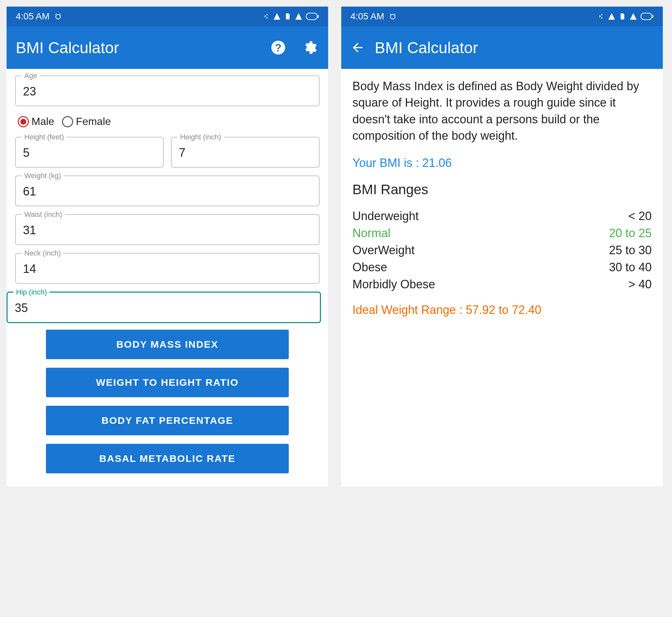  Describe the element at coordinates (167, 191) in the screenshot. I see `weight-field: Weight (kg)` at that location.